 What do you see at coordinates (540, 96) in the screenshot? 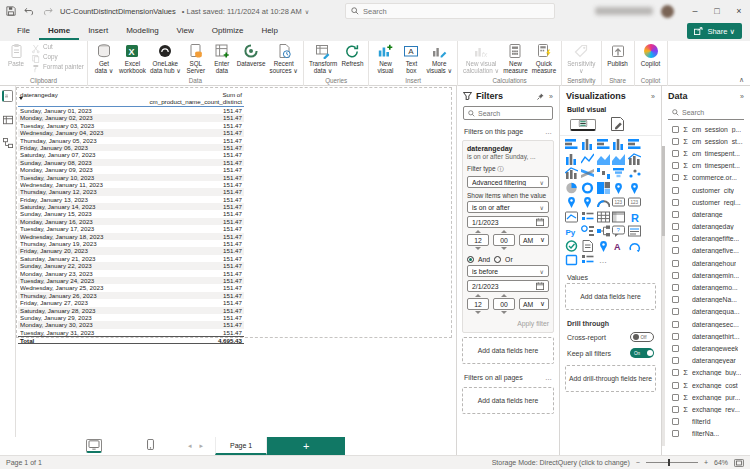
I see `pin-pane-icon` at bounding box center [540, 96].